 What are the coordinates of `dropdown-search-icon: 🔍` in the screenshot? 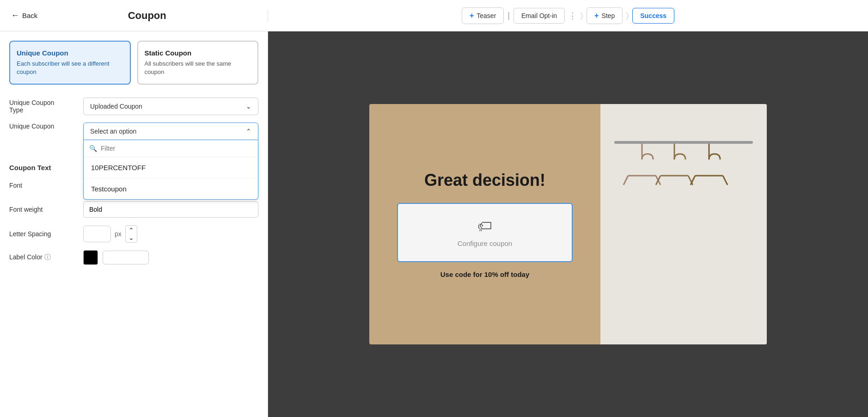 It's located at (93, 148).